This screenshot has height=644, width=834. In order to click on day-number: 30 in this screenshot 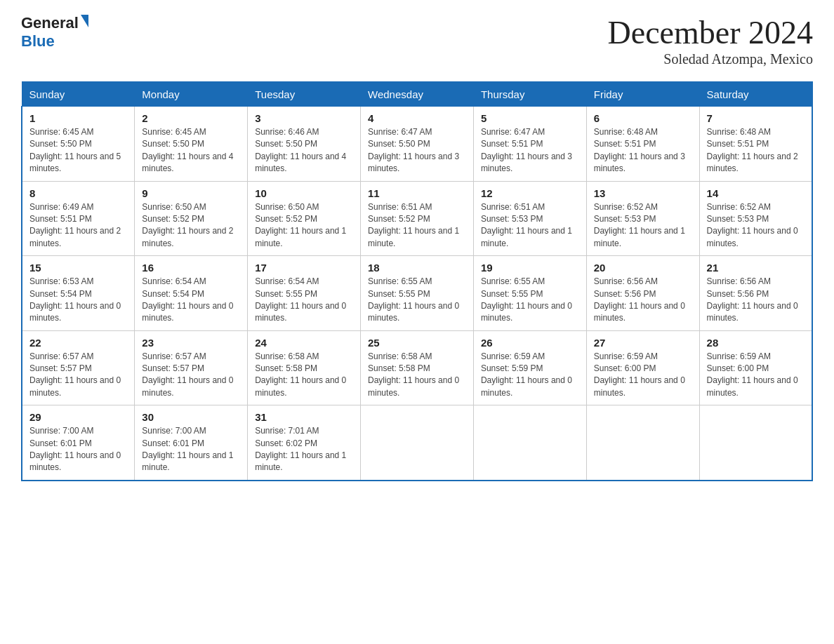, I will do `click(191, 417)`.